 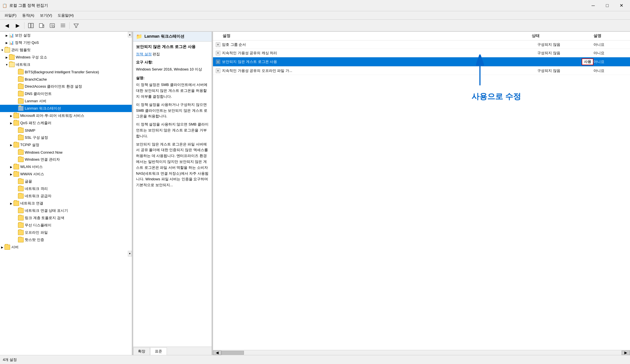 What do you see at coordinates (66, 65) in the screenshot?
I see `tree-item-network: ▼ 네트워크` at bounding box center [66, 65].